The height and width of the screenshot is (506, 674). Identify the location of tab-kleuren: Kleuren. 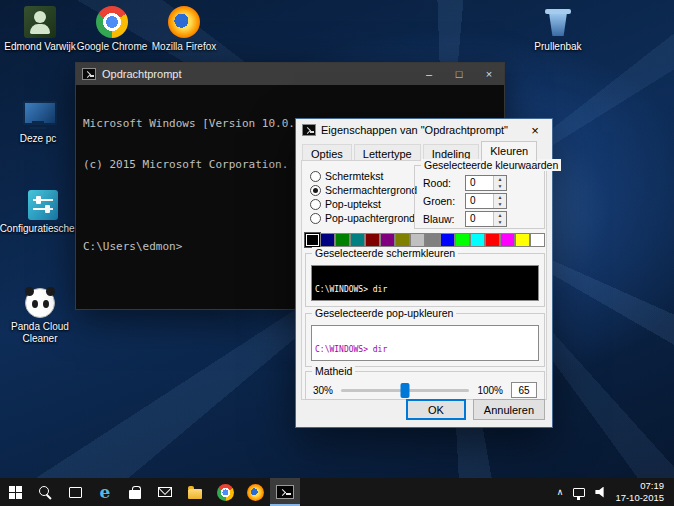
(509, 151).